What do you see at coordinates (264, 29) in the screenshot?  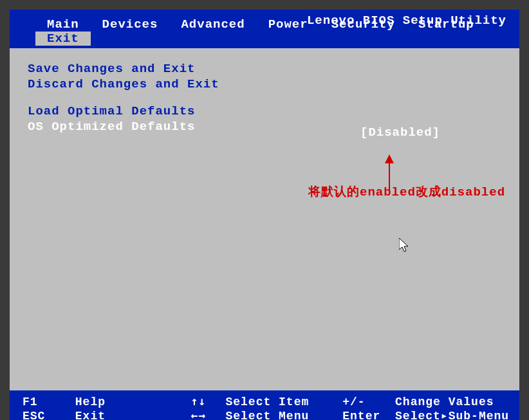 I see `header-bar: Lenovo BIOS Setup Utility Main Devices A…` at bounding box center [264, 29].